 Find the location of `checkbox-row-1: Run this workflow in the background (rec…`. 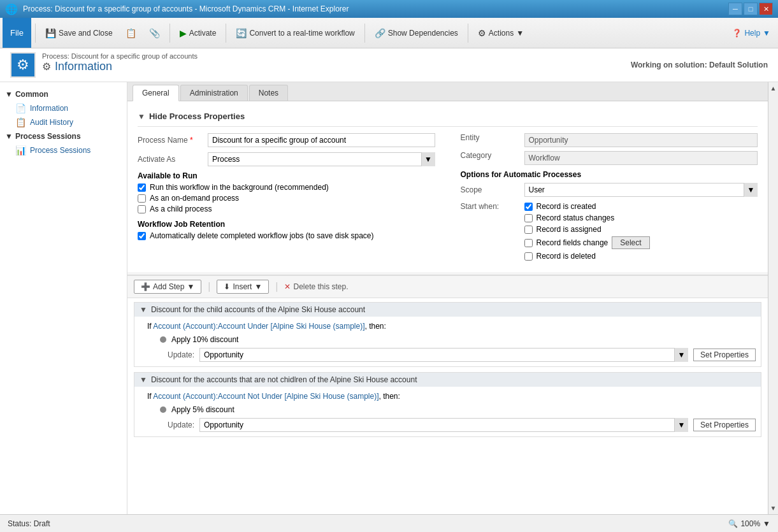

checkbox-row-1: Run this workflow in the background (rec… is located at coordinates (287, 187).